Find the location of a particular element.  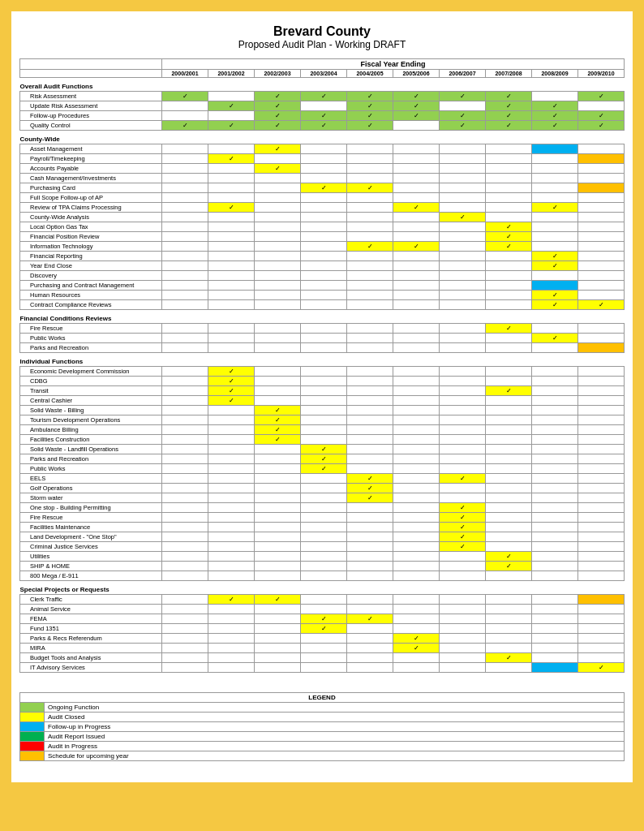

row-info-tech: Information Technology is located at coordinates (323, 247).